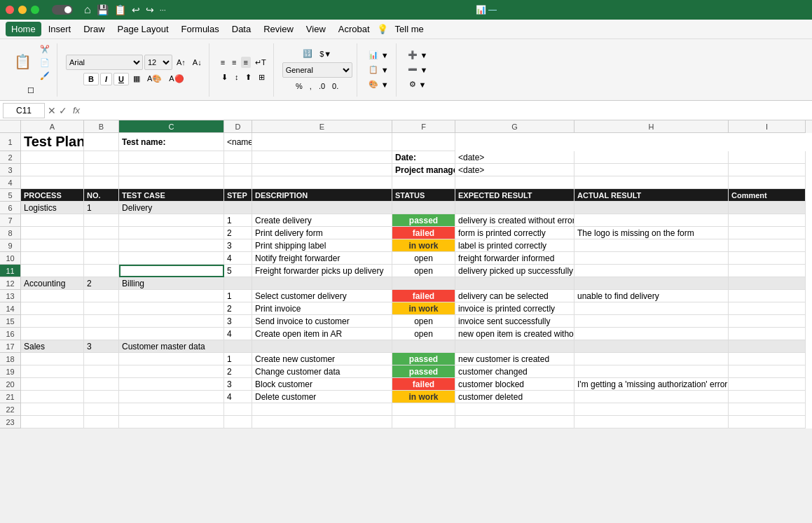 The width and height of the screenshot is (812, 523). What do you see at coordinates (515, 233) in the screenshot?
I see `cell-col-g-8: form is printed correctly` at bounding box center [515, 233].